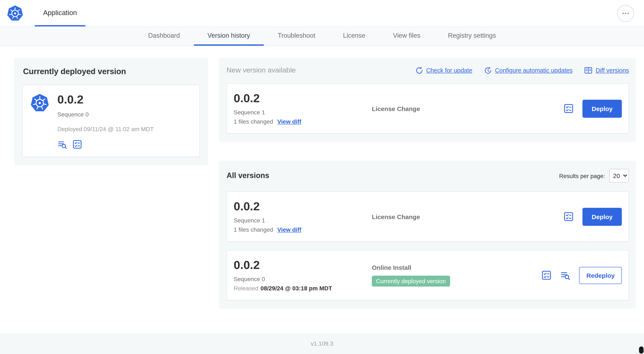 Image resolution: width=644 pixels, height=354 pixels. Describe the element at coordinates (534, 71) in the screenshot. I see `configure-automatic-updates-label: Configure automatic updates` at that location.